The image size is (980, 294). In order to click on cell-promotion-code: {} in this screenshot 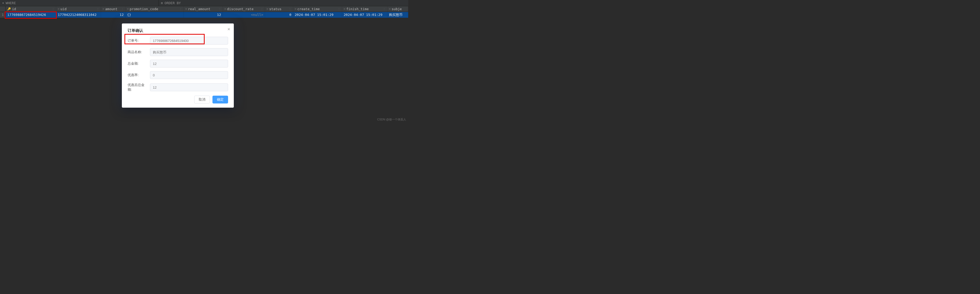, I will do `click(154, 15)`.